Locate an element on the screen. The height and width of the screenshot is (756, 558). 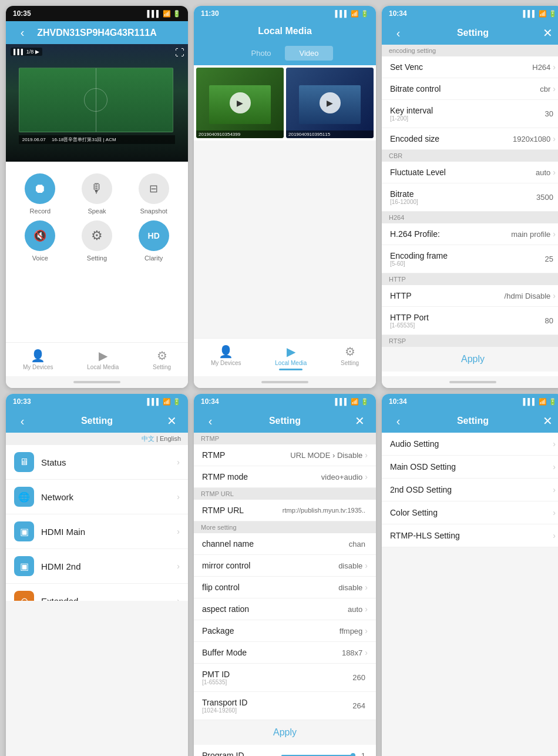
menu-item-extended: ⊙ Extended › is located at coordinates (97, 593).